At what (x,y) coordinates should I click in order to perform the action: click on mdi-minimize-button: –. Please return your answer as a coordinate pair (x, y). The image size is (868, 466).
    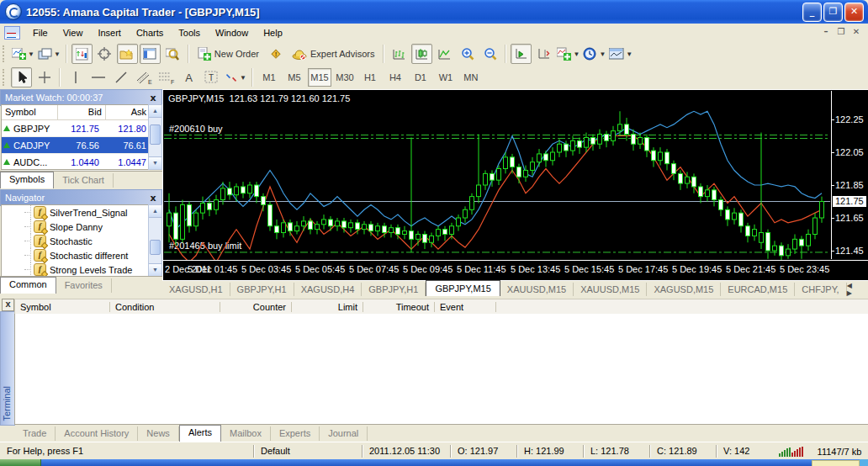
    Looking at the image, I should click on (826, 33).